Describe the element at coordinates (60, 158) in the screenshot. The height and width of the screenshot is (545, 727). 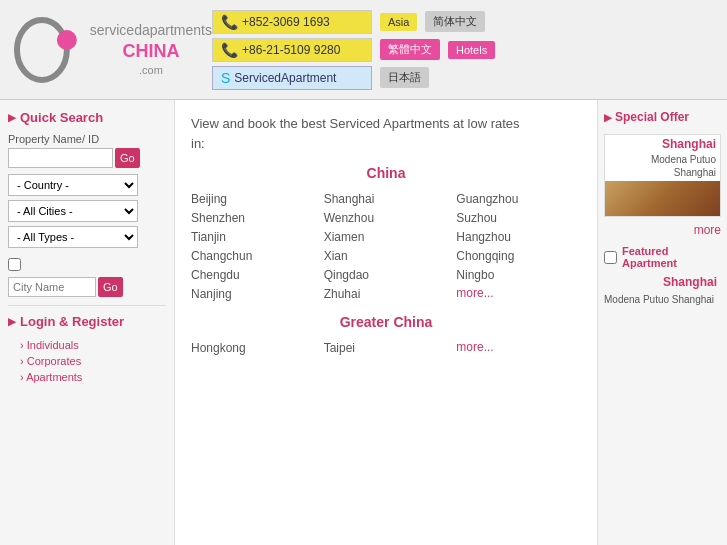
I see `property-search-input` at that location.